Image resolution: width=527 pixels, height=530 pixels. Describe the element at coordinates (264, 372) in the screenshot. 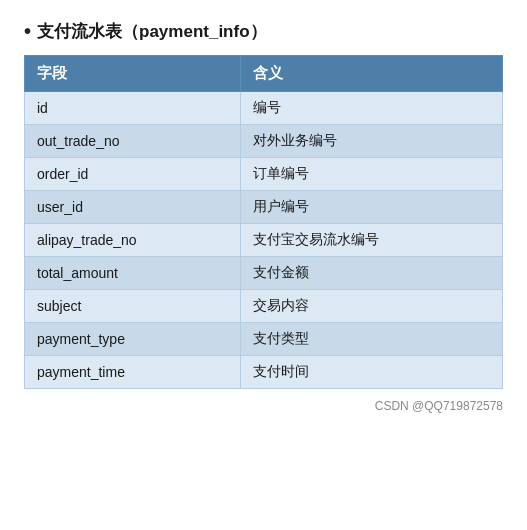

I see `table-row: payment_time支付时间` at that location.